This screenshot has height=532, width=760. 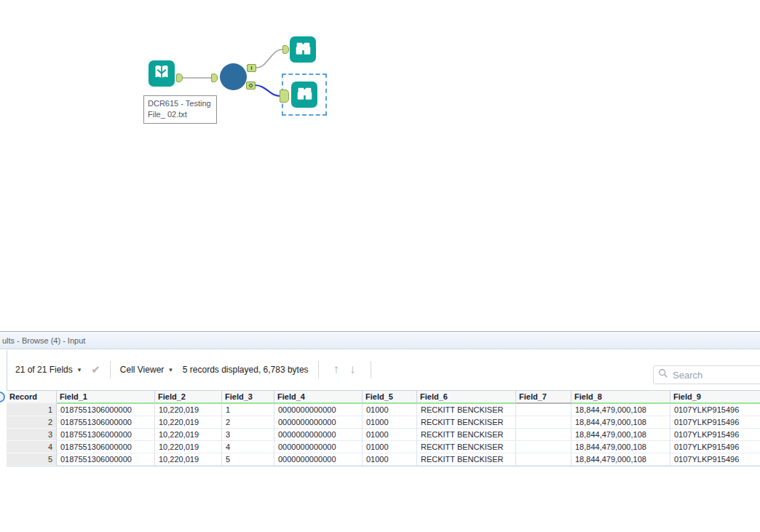 I want to click on search-icon, so click(x=663, y=375).